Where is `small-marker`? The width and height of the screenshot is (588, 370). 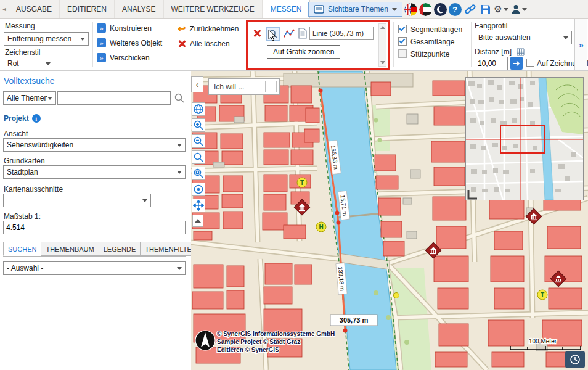 small-marker is located at coordinates (397, 296).